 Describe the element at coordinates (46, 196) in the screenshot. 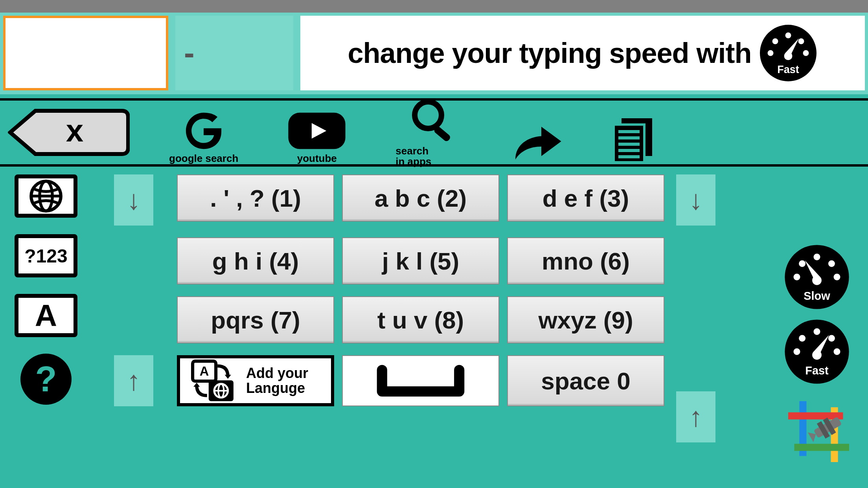

I see `language-globe-button` at that location.